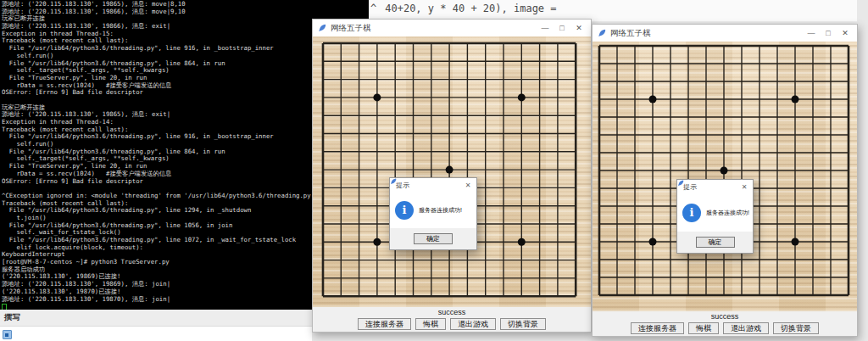 This screenshot has height=341, width=868. What do you see at coordinates (7, 334) in the screenshot?
I see `compose-app-icon` at bounding box center [7, 334].